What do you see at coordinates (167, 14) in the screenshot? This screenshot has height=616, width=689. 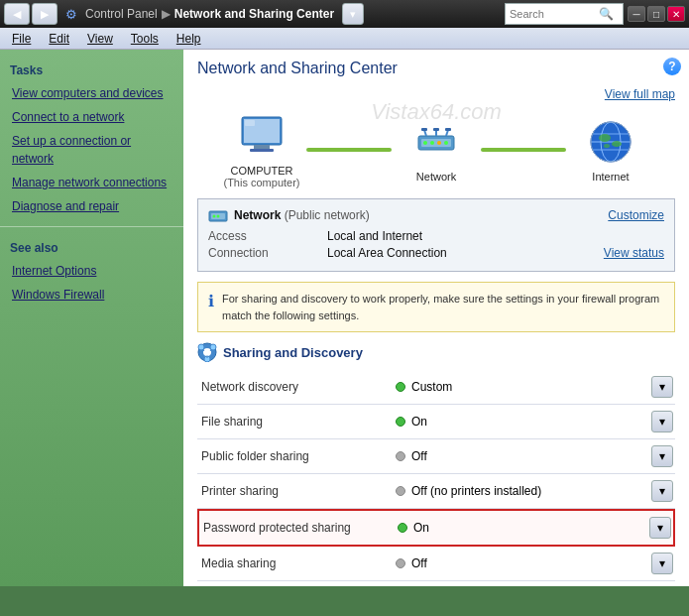 I see `breadcrumb-arrow1: ▶` at bounding box center [167, 14].